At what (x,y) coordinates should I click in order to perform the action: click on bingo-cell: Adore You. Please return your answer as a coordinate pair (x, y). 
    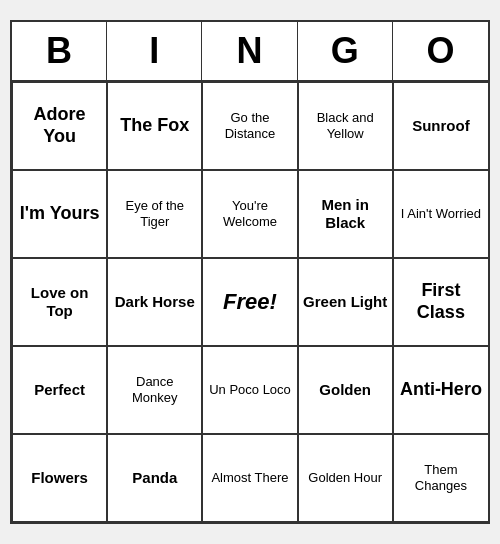
    Looking at the image, I should click on (60, 126).